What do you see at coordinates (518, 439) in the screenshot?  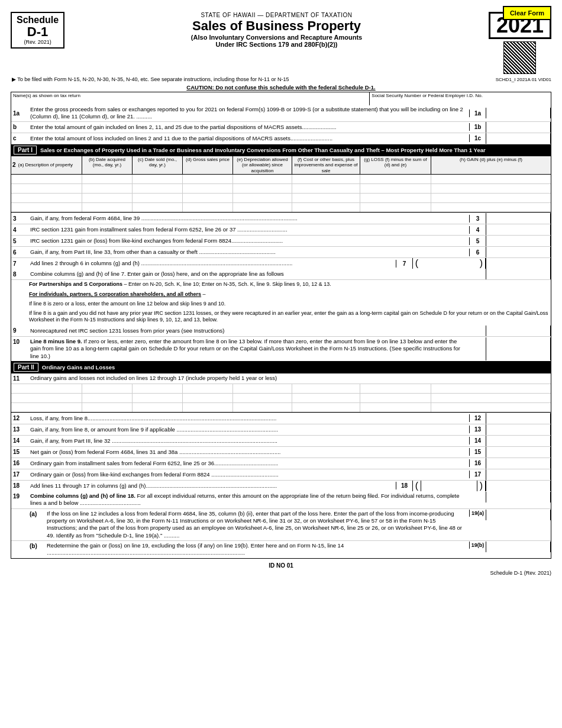 I see `line-14-field` at bounding box center [518, 439].